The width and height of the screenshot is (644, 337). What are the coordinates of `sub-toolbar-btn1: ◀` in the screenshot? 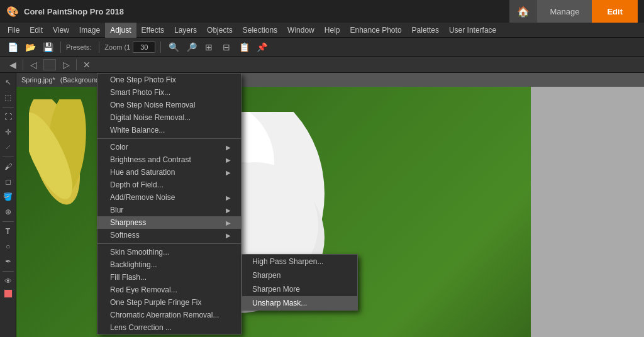 It's located at (13, 65).